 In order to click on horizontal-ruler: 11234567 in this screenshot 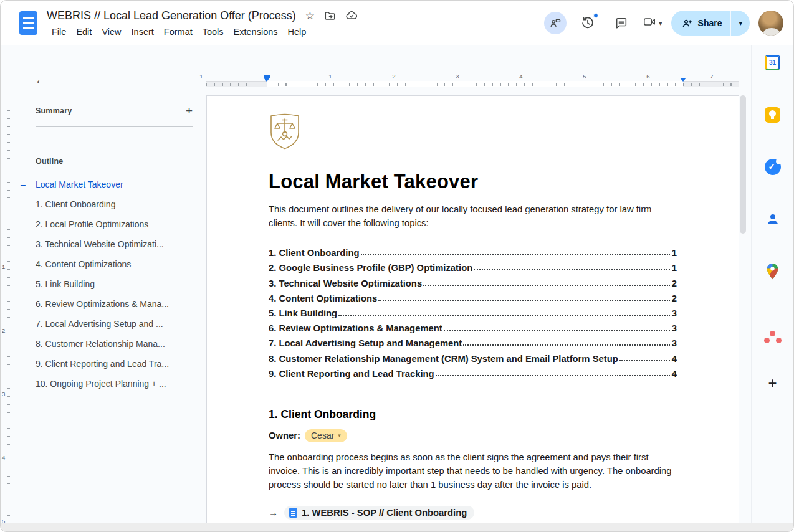, I will do `click(472, 81)`.